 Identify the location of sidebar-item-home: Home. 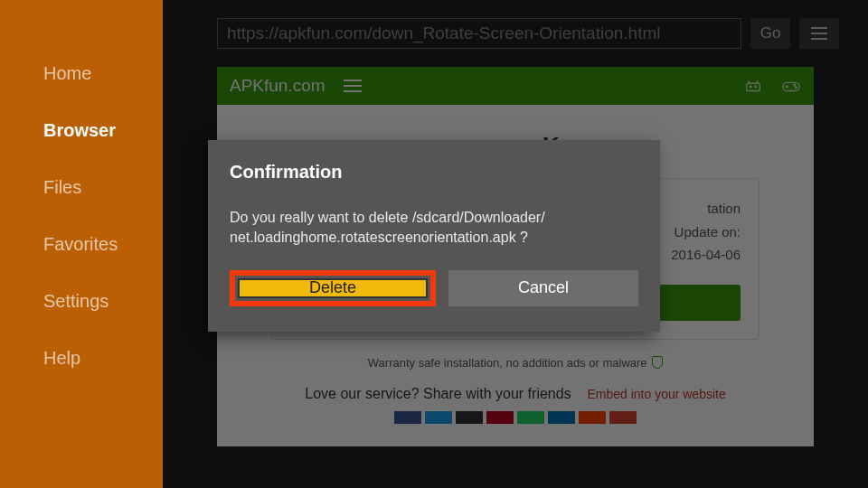
(81, 74).